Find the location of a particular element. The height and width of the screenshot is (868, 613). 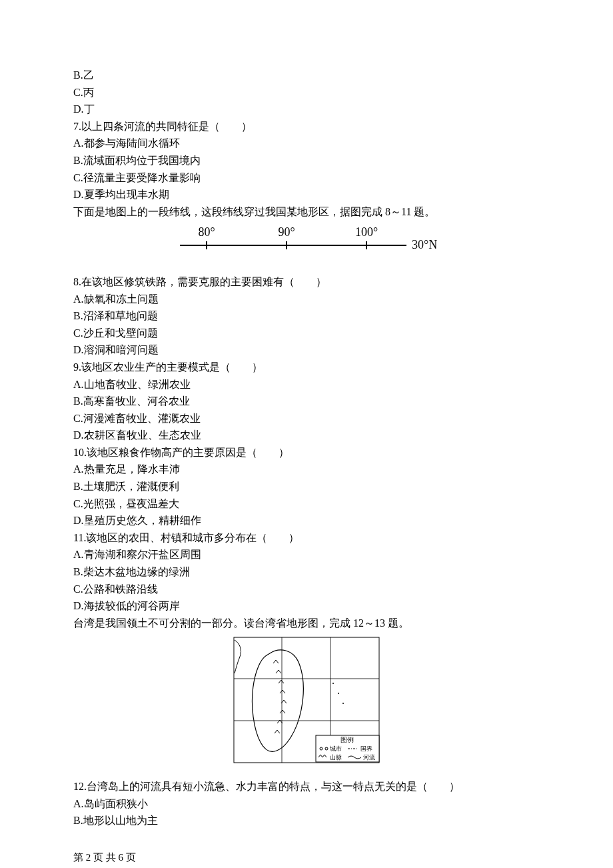

lead-12-13: 台湾是我国领土不可分割的一部分。读台湾省地形图，完成 12～13 题。 is located at coordinates (306, 623).